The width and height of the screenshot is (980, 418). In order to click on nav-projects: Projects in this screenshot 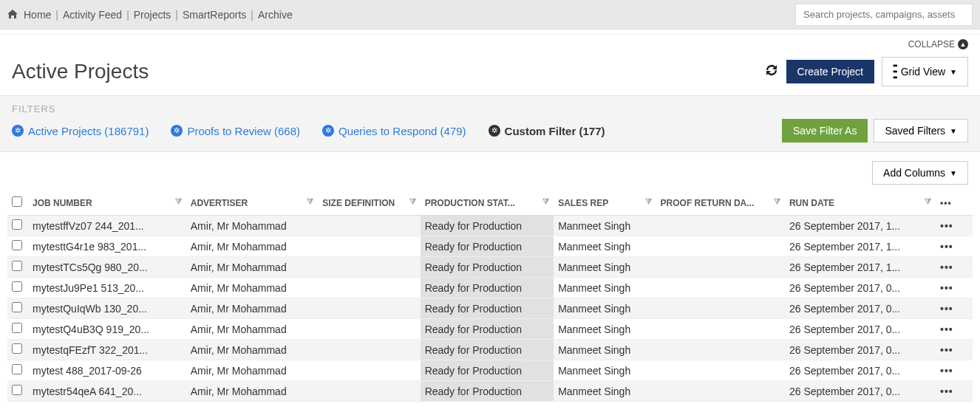, I will do `click(152, 15)`.